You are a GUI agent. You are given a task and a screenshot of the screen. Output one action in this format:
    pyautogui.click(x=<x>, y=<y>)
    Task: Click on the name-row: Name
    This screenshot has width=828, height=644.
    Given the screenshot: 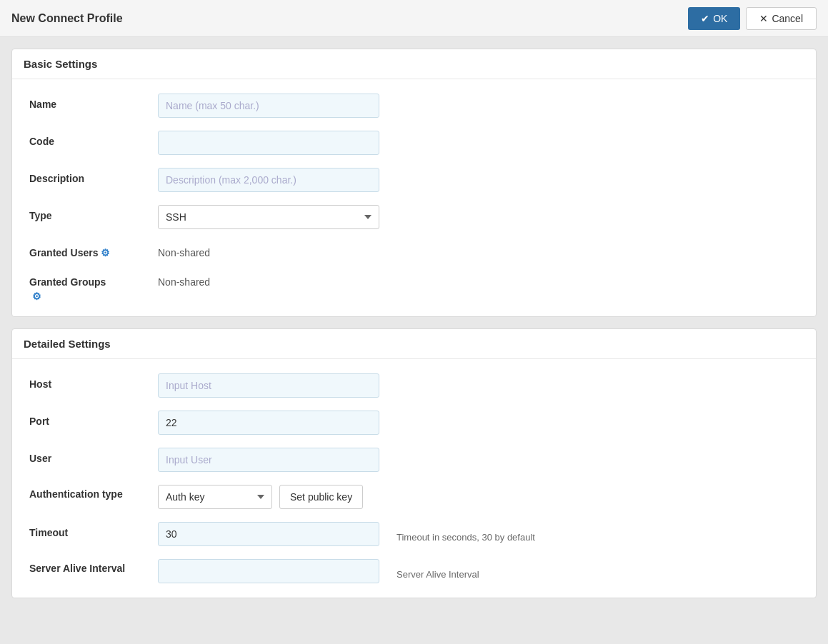 What is the action you would take?
    pyautogui.click(x=414, y=106)
    